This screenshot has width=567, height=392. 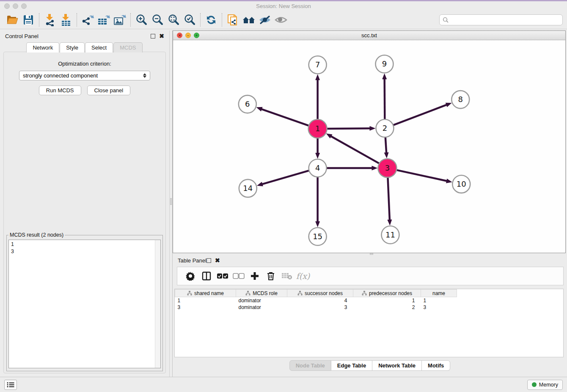 I want to click on column-header-successor-nodes: successor nodes, so click(x=320, y=293).